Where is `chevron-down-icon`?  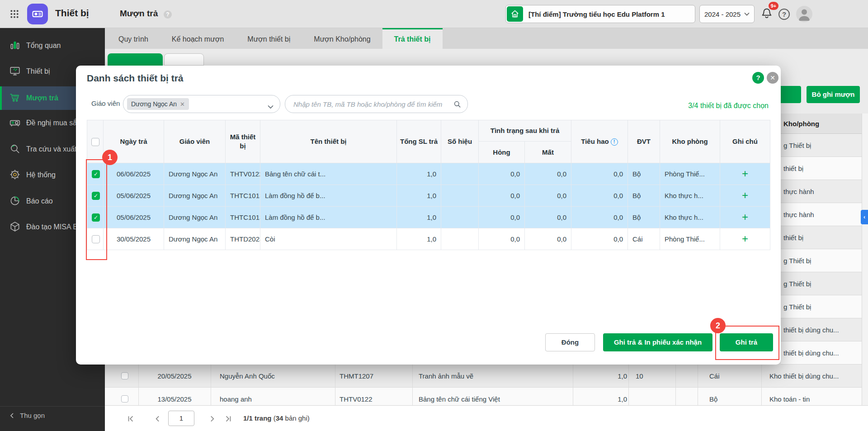 chevron-down-icon is located at coordinates (747, 14).